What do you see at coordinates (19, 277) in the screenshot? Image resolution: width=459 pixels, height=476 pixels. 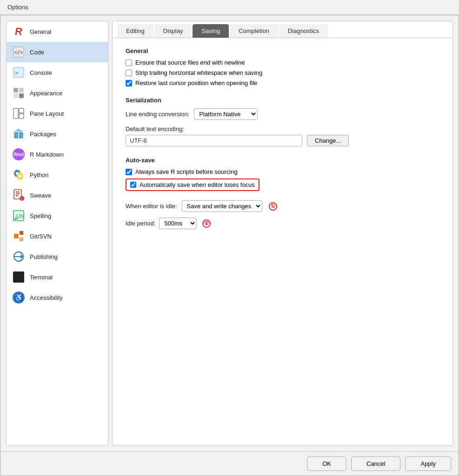 I see `terminal-icon` at bounding box center [19, 277].